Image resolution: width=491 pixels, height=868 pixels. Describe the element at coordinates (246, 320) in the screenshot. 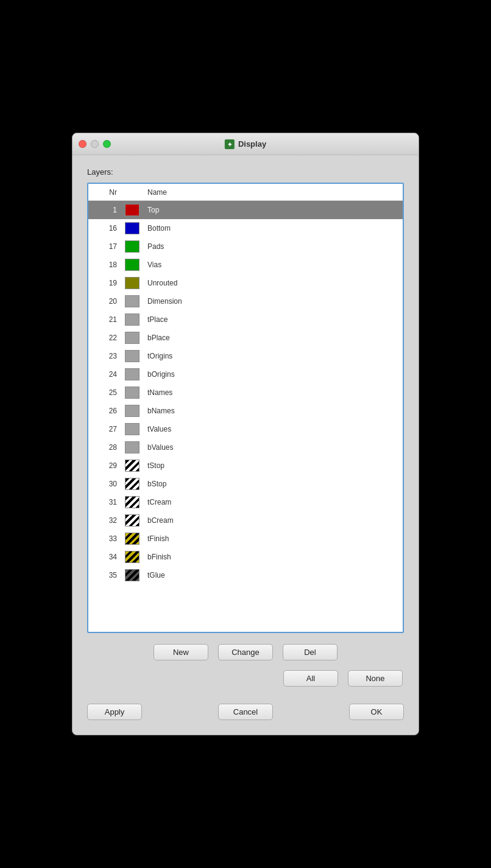

I see `table-row: 21tPlace` at that location.